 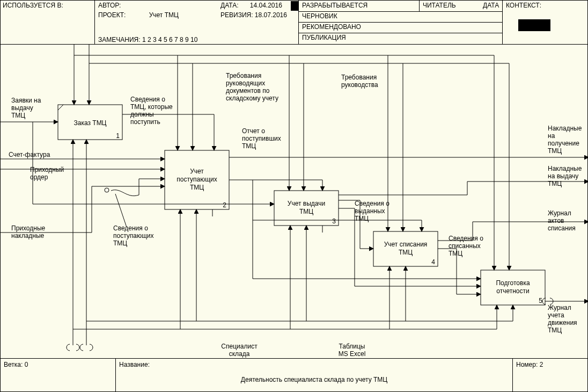 What do you see at coordinates (145, 122) in the screenshot?
I see `sved-dolzhny-l4: поступить` at bounding box center [145, 122].